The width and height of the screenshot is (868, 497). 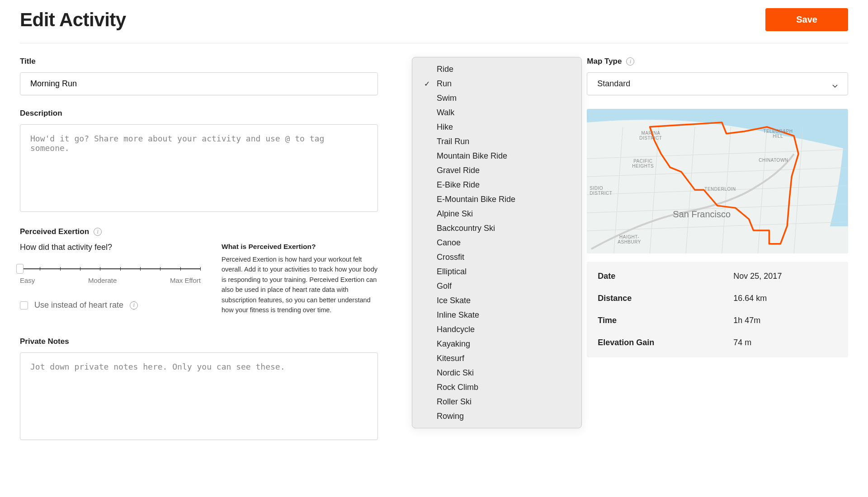 I want to click on private-notes-label: Private Notes, so click(x=199, y=342).